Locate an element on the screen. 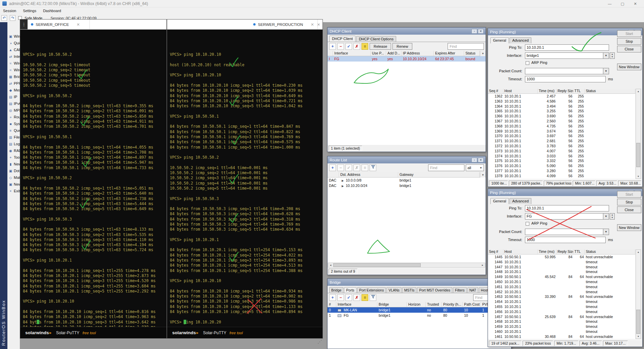 The width and height of the screenshot is (644, 349). ping-row: 1376 10.10.20.1 5.090 56 255 is located at coordinates (562, 166).